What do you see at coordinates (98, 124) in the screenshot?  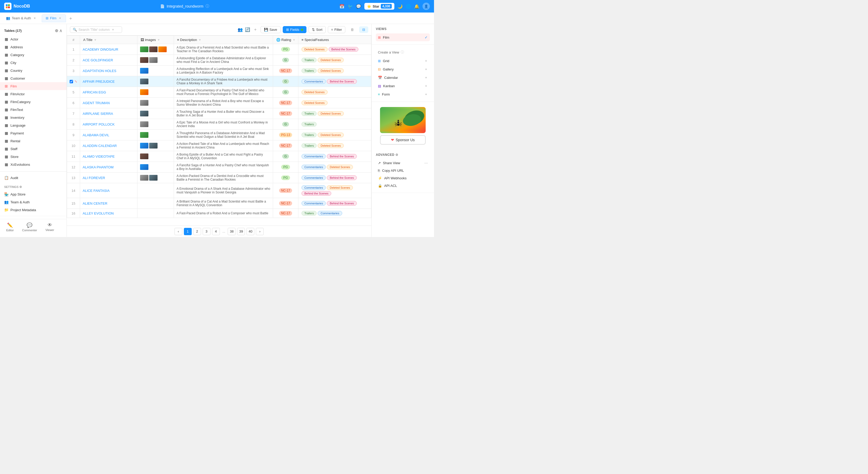 I see `film-title-link: AIRPORT POLLOCK` at bounding box center [98, 124].